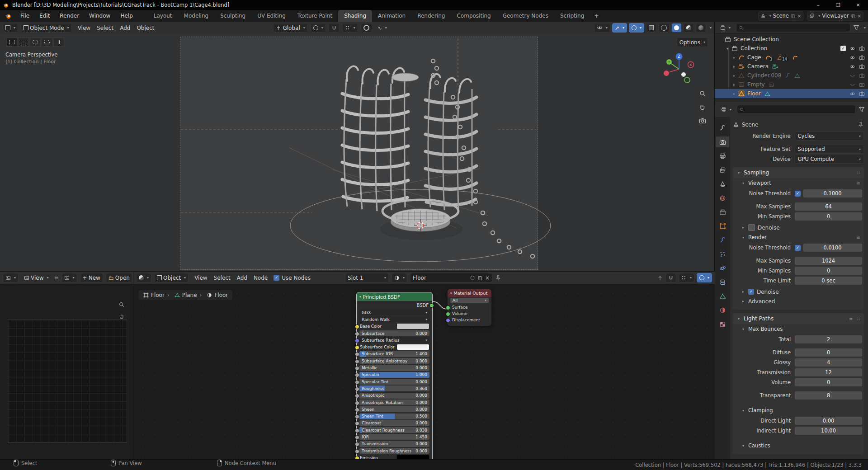 The height and width of the screenshot is (470, 868). Describe the element at coordinates (829, 149) in the screenshot. I see `dropdown: Supported▾` at that location.